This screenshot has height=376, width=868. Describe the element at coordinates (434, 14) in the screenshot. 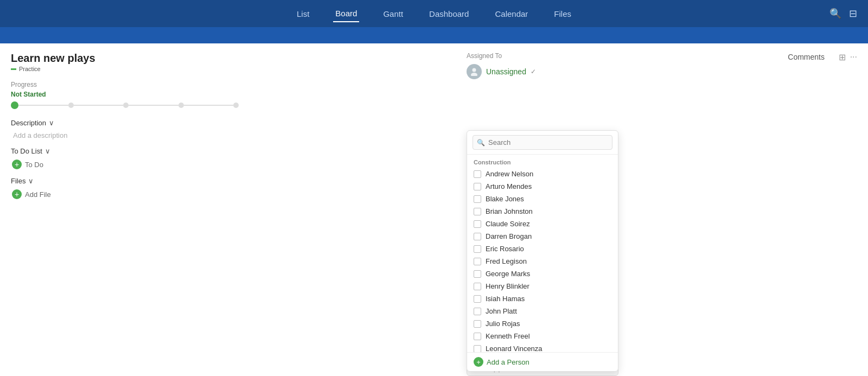

I see `top-nav: List Board Gantt Dashboard Calendar File…` at that location.